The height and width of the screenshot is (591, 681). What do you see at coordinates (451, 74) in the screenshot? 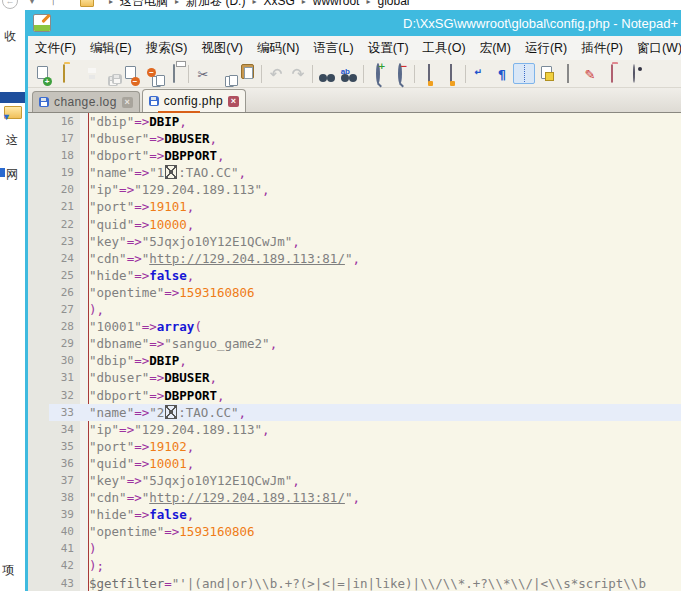
I see `sync-horizontal-button` at bounding box center [451, 74].